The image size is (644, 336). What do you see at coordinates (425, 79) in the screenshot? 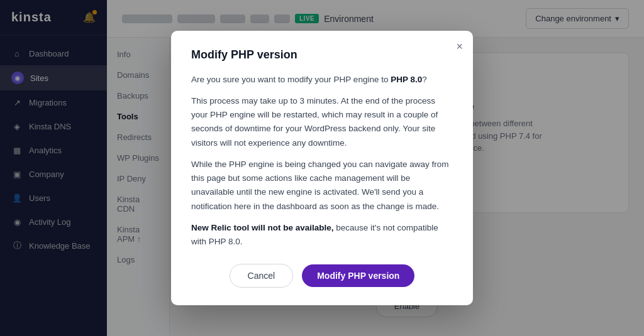
I see `question-end: ?` at bounding box center [425, 79].